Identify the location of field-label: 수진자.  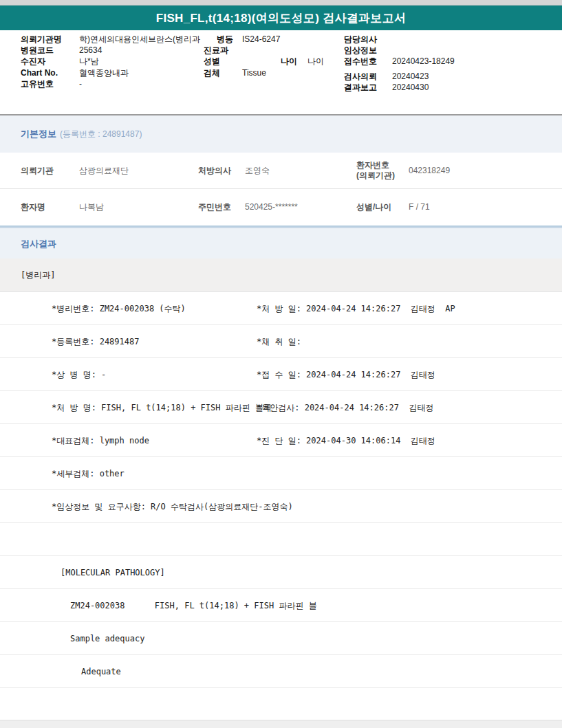
(33, 61).